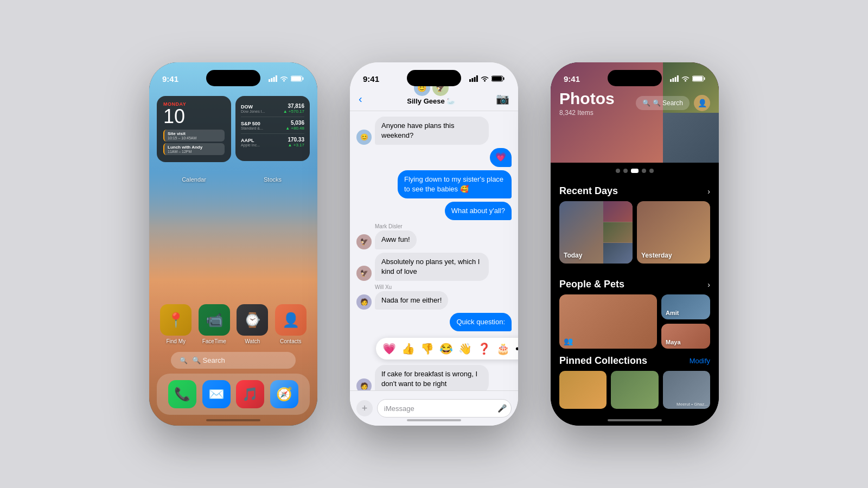 This screenshot has height=488, width=868. Describe the element at coordinates (252, 324) in the screenshot. I see `app-watch: ⌚ Watch` at that location.